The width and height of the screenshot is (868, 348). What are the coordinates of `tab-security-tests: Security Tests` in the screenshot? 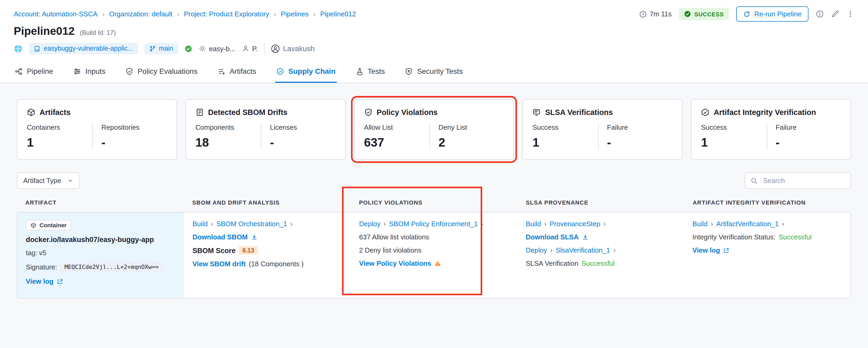 It's located at (434, 71).